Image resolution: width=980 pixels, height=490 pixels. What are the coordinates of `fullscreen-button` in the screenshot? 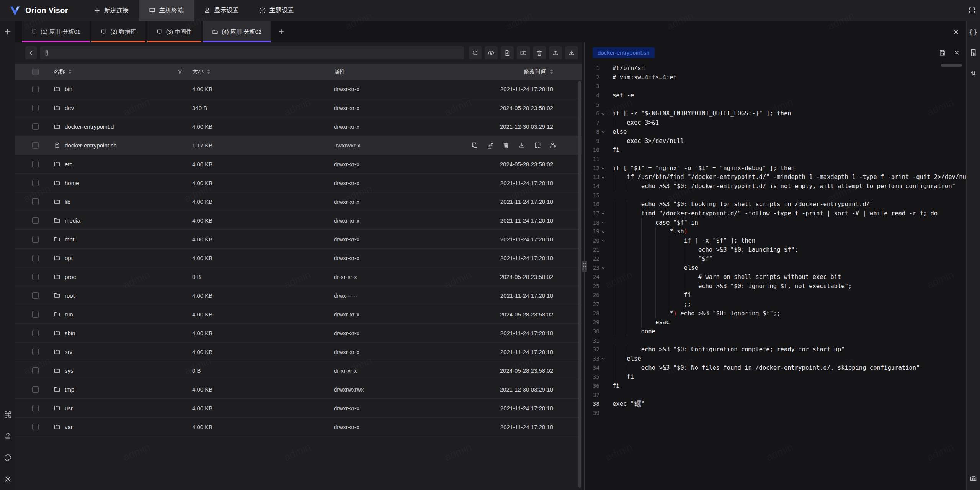 It's located at (972, 10).